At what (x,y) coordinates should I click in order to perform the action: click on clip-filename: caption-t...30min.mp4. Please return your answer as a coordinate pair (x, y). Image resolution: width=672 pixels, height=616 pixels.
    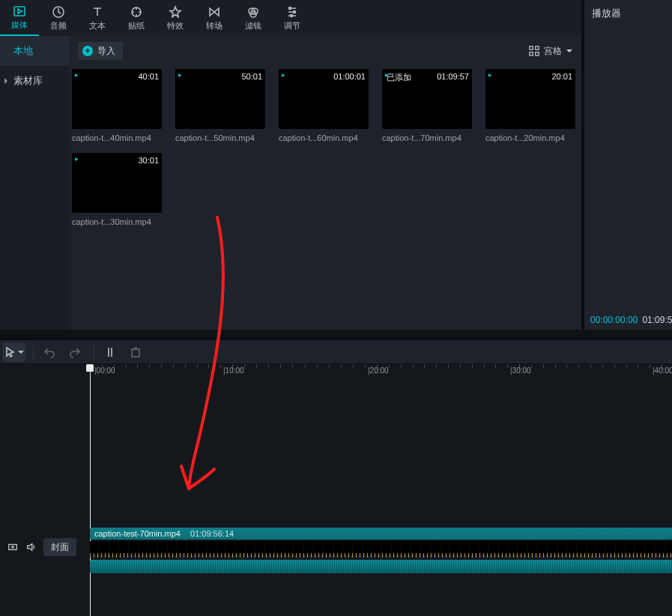
    Looking at the image, I should click on (117, 222).